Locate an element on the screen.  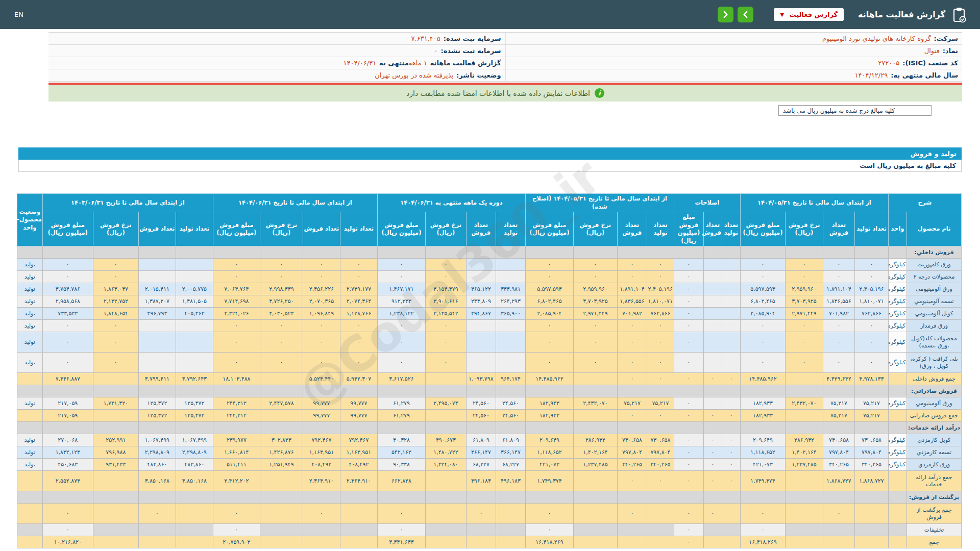
amounts-note-box: کلیه مبالغ درج شده به میلیون ریال می باش… is located at coordinates (855, 110).